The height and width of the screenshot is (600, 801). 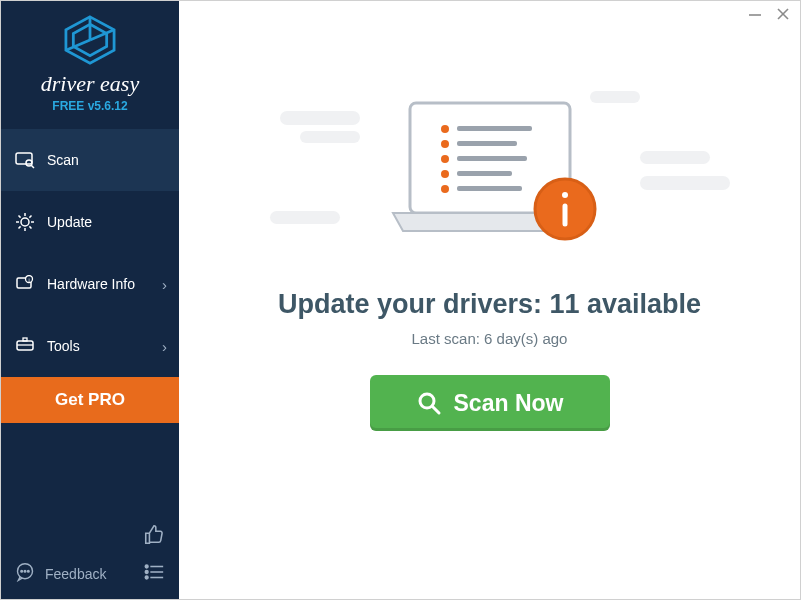 I want to click on laptop-icon, so click(x=490, y=176).